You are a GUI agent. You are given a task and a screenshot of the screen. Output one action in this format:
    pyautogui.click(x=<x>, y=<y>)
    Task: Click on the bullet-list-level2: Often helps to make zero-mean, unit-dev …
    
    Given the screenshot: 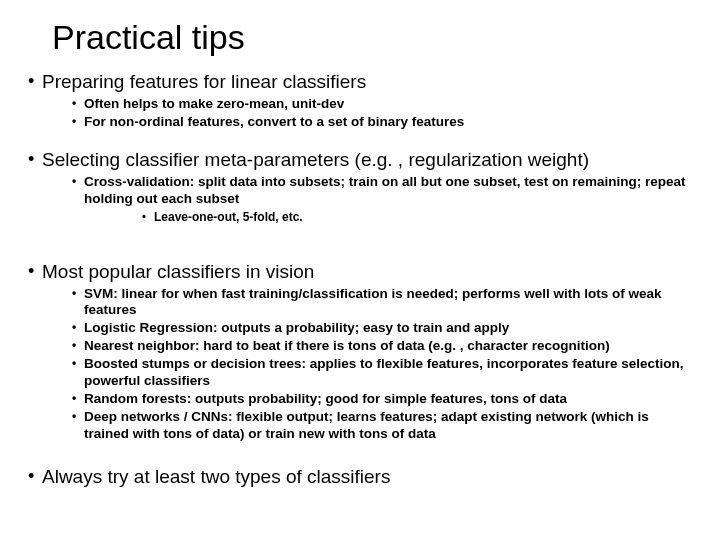 What is the action you would take?
    pyautogui.click(x=367, y=114)
    